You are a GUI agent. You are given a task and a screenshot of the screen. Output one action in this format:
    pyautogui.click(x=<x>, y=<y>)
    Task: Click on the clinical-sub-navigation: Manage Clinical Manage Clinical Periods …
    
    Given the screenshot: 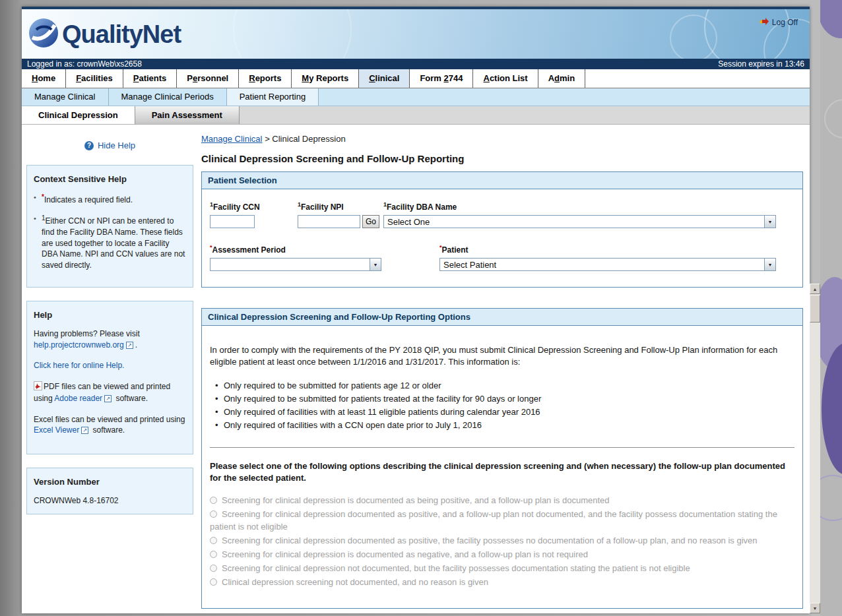 What is the action you would take?
    pyautogui.click(x=416, y=98)
    